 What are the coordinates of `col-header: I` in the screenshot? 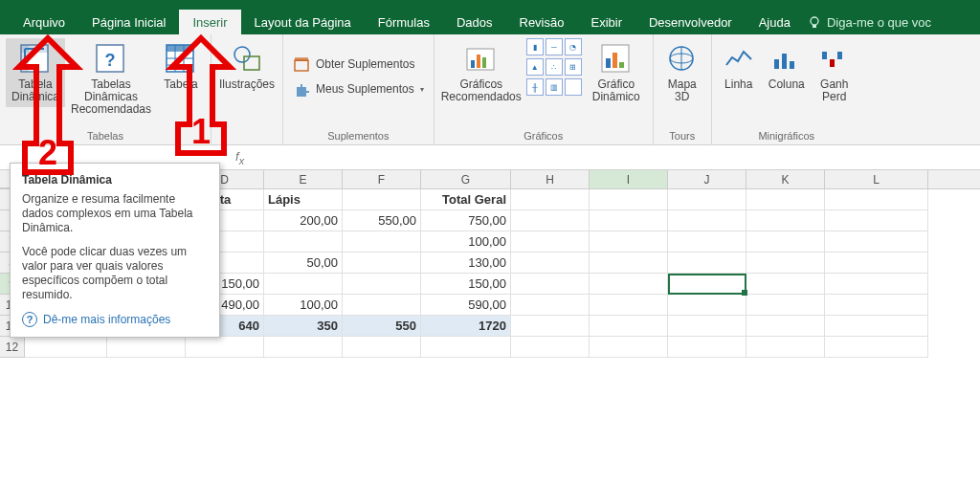 It's located at (629, 180).